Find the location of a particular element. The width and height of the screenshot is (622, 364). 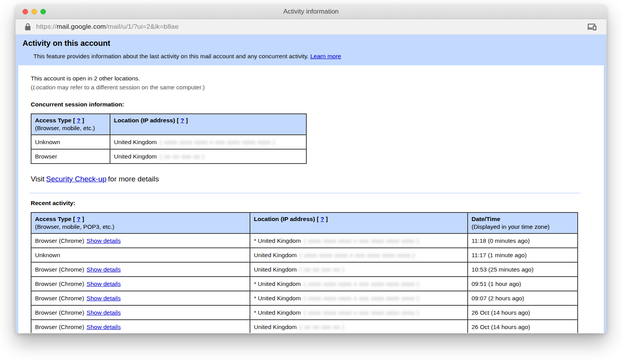

location-text: United Kingdom is located at coordinates (275, 327).